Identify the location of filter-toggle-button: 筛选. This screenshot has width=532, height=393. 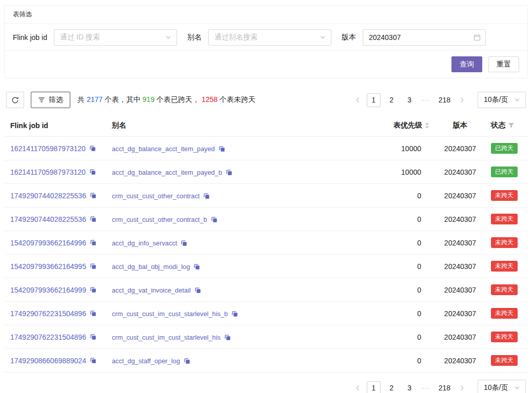
(50, 100).